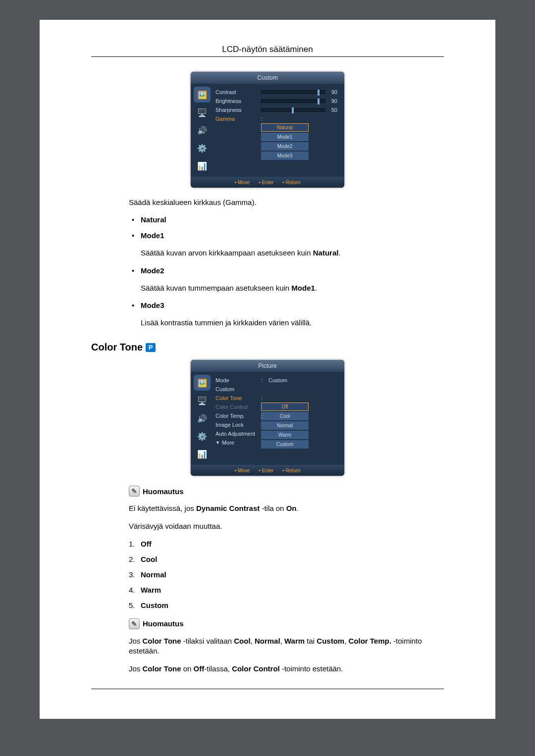 The width and height of the screenshot is (535, 756). What do you see at coordinates (155, 605) in the screenshot?
I see `opt-label: Custom` at bounding box center [155, 605].